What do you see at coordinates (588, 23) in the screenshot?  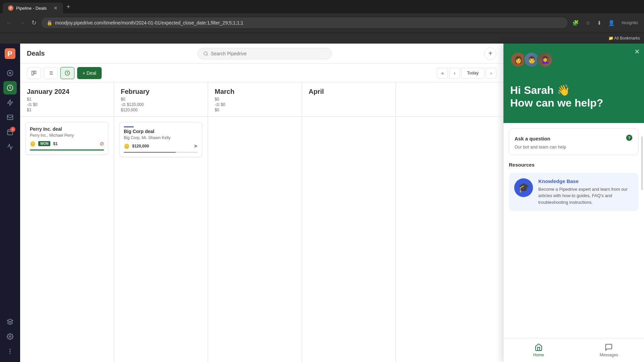 I see `bookmark-button: ☆` at bounding box center [588, 23].